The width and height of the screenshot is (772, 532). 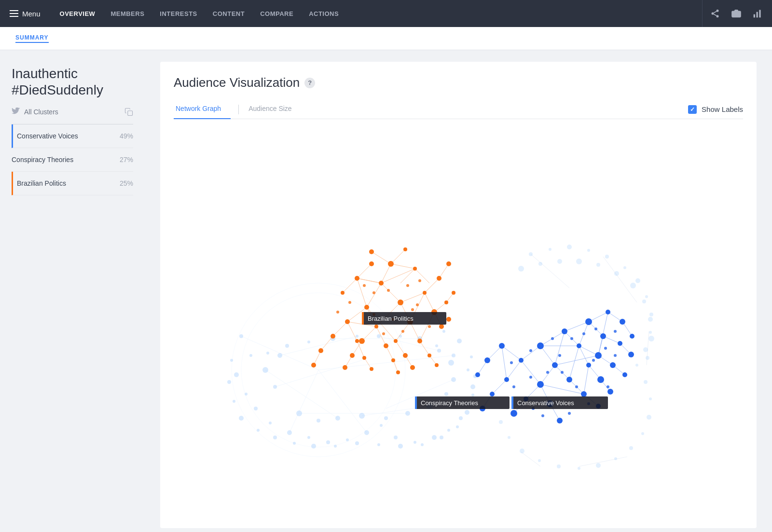 I want to click on help-icon: ?, so click(x=310, y=83).